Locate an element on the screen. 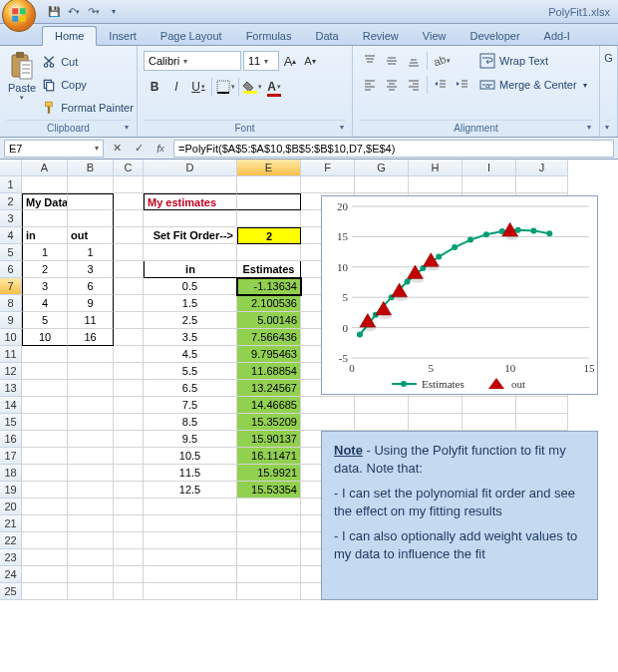 The height and width of the screenshot is (672, 618). shrink-font-button: A▾ is located at coordinates (310, 61).